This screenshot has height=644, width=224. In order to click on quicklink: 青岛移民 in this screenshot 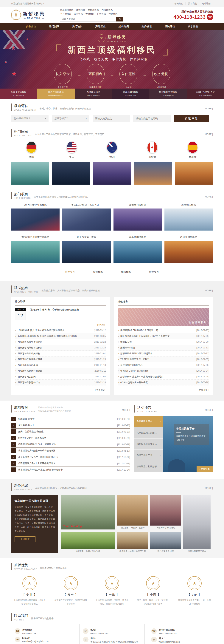, I will do `click(113, 14)`.